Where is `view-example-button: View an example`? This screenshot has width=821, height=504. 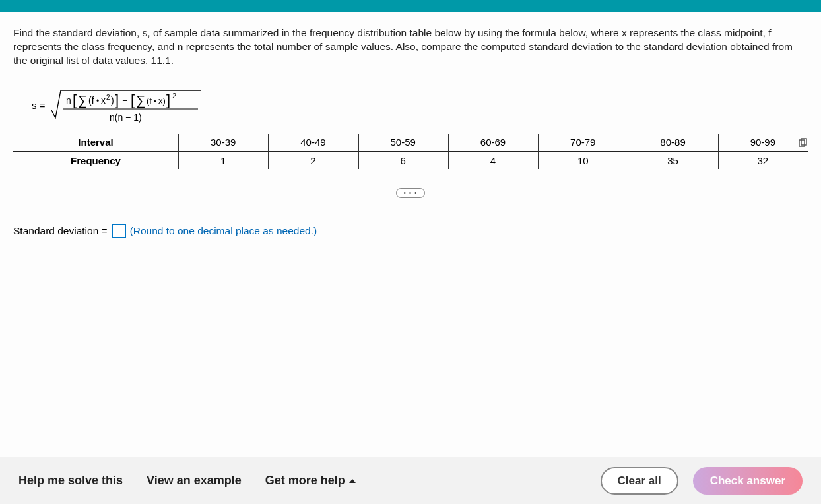
view-example-button: View an example is located at coordinates (194, 480).